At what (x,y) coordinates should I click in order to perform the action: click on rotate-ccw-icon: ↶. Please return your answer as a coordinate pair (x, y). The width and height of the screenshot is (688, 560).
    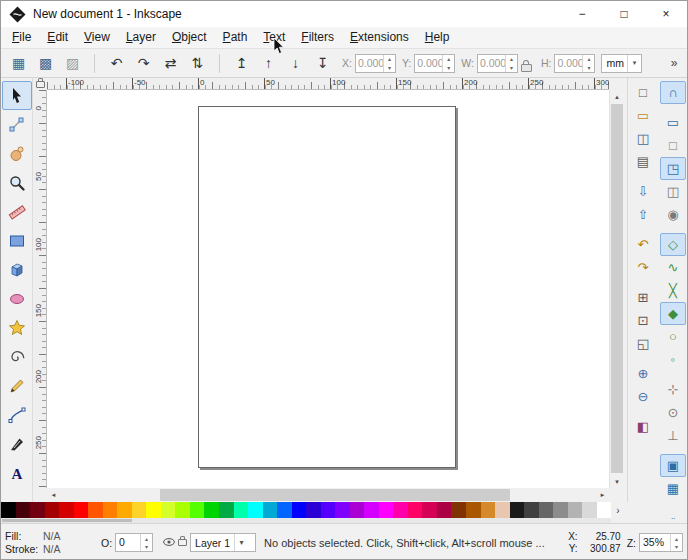
    Looking at the image, I should click on (116, 63).